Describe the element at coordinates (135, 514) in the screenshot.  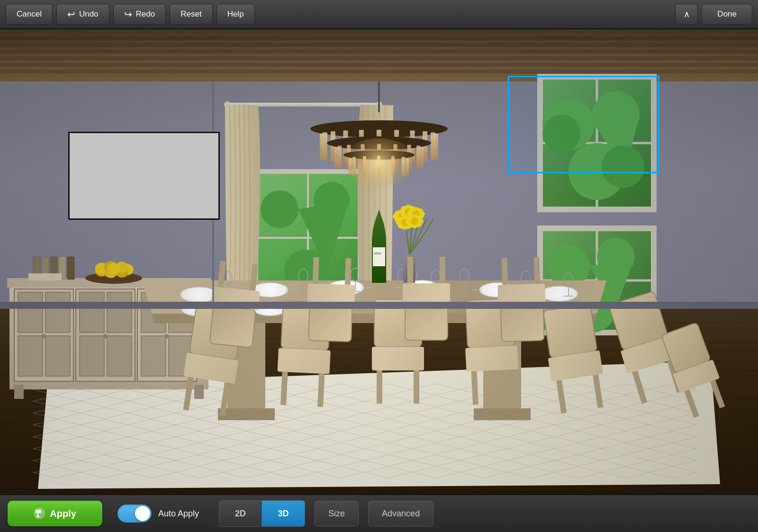
I see `auto-apply-toggle` at that location.